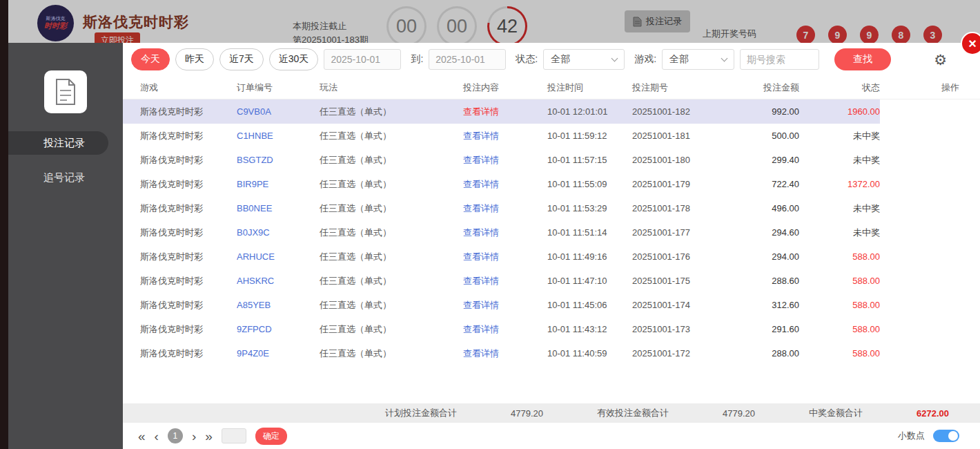 Image resolution: width=980 pixels, height=449 pixels. What do you see at coordinates (589, 112) in the screenshot?
I see `cell-time: 10-01 12:01:01` at bounding box center [589, 112].